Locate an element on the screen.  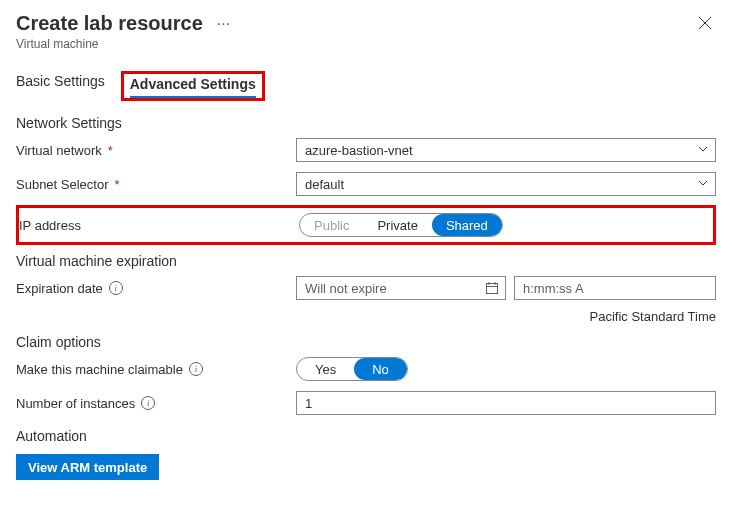
claimable-no: No is located at coordinates (380, 369).